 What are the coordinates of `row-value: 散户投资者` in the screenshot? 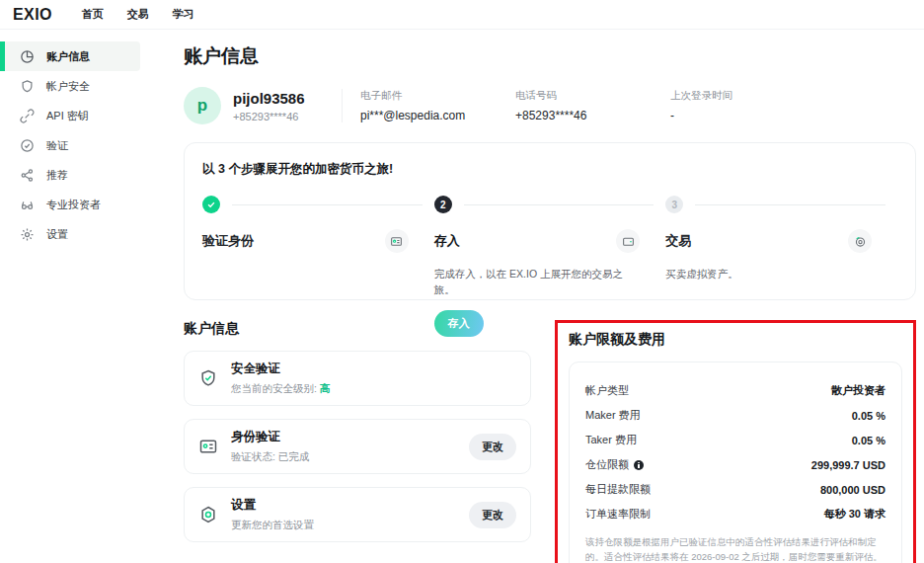 It's located at (859, 391).